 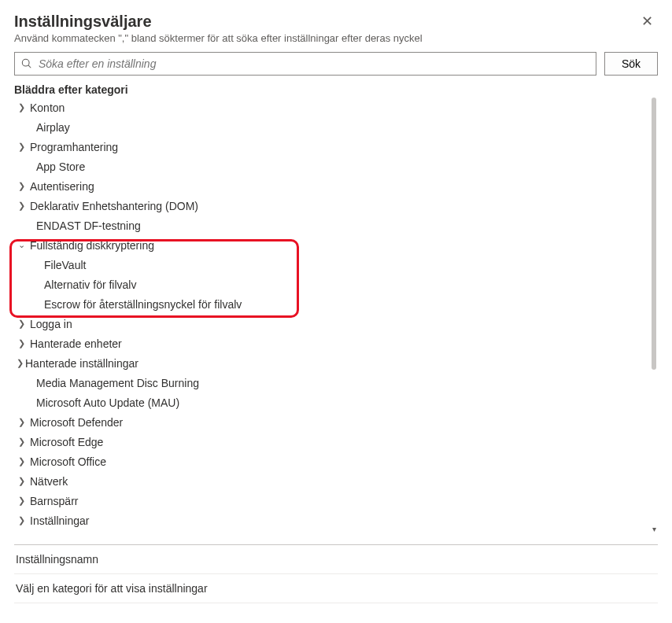 What do you see at coordinates (27, 64) in the screenshot?
I see `search-icon` at bounding box center [27, 64].